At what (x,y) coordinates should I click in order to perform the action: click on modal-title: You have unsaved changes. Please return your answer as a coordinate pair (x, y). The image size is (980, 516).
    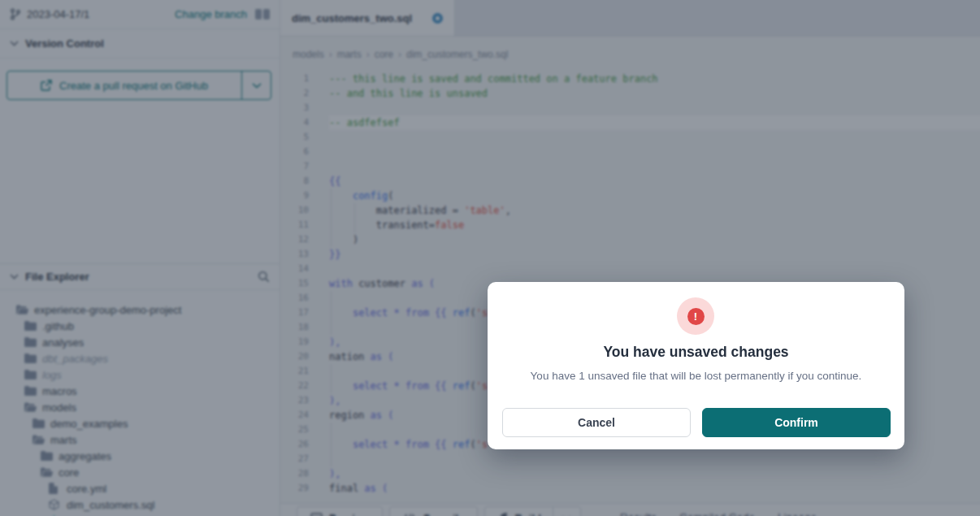
    Looking at the image, I should click on (696, 353).